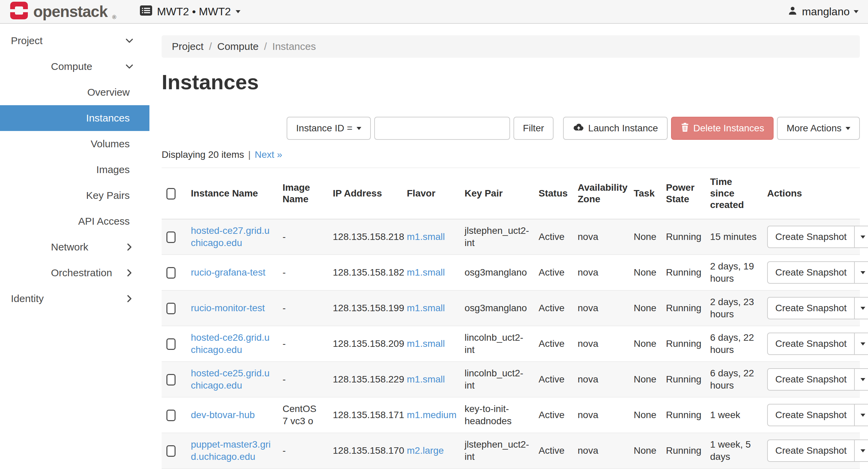 The image size is (868, 469). What do you see at coordinates (90, 221) in the screenshot?
I see `sidebar-item-label: API Access` at bounding box center [90, 221].